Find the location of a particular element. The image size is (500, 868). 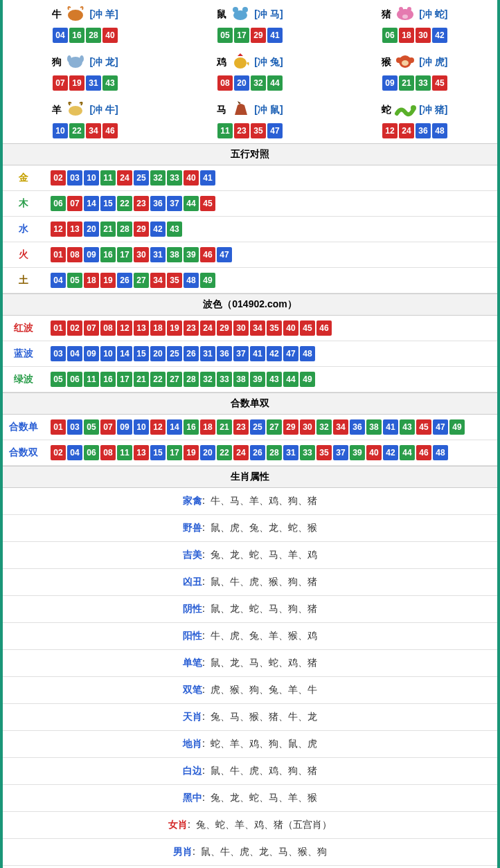

number-ball: 13 is located at coordinates (75, 229).